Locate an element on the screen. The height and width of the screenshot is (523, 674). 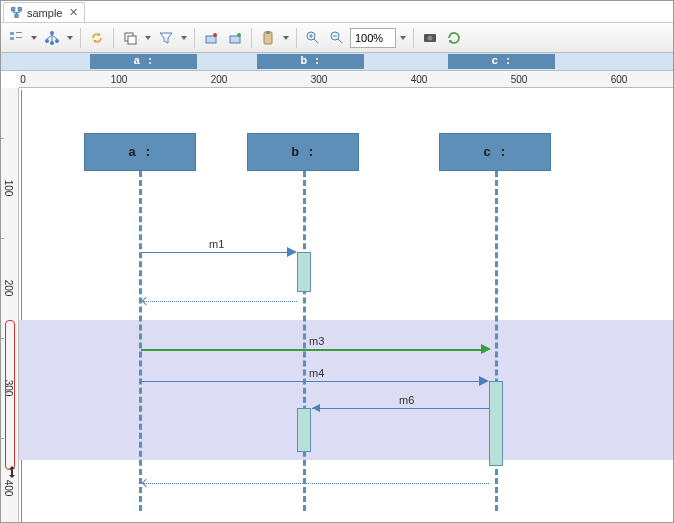
lifeline-header-bar: a : b : c : is located at coordinates (337, 62).